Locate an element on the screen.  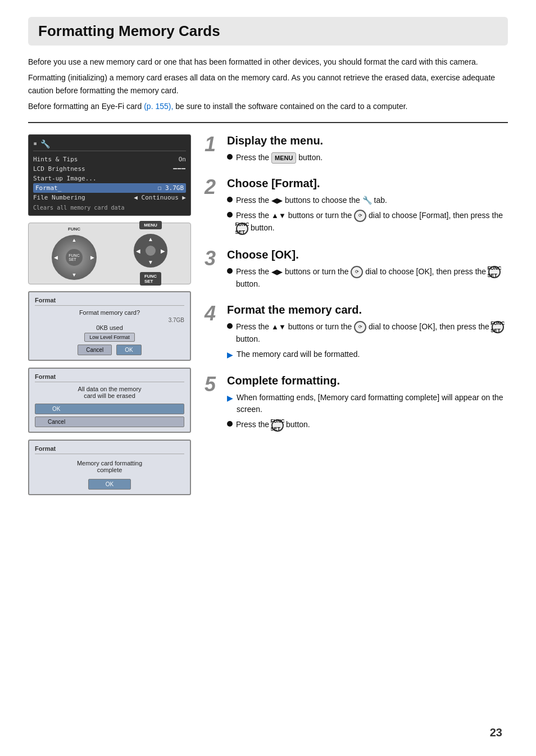
step-3: 3 Choose [OK]. Press the ◀▶ buttons or t… is located at coordinates (356, 271).